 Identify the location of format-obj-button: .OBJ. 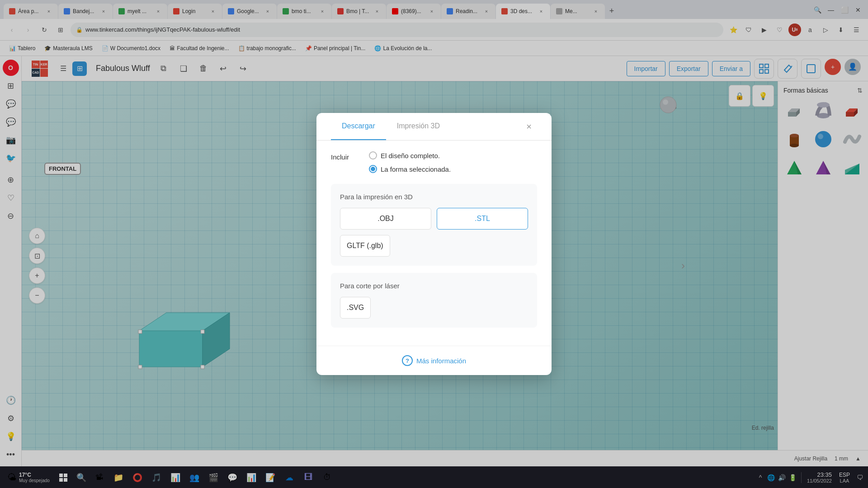
(386, 219).